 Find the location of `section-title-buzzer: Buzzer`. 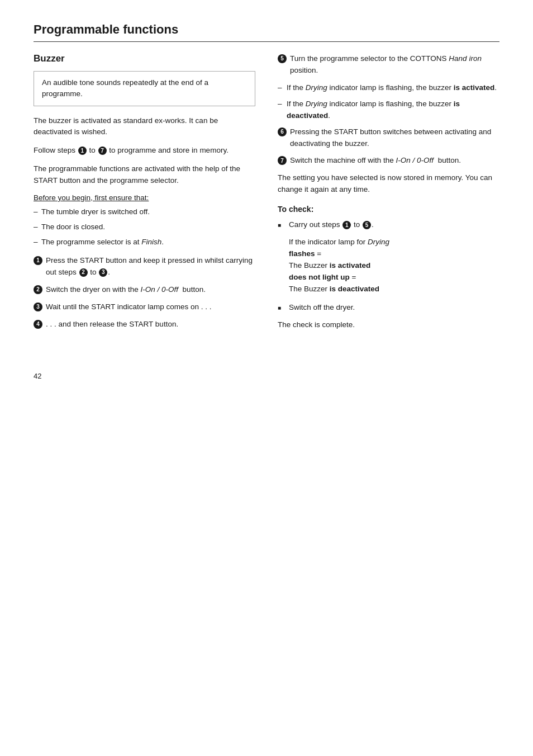

section-title-buzzer: Buzzer is located at coordinates (144, 59).